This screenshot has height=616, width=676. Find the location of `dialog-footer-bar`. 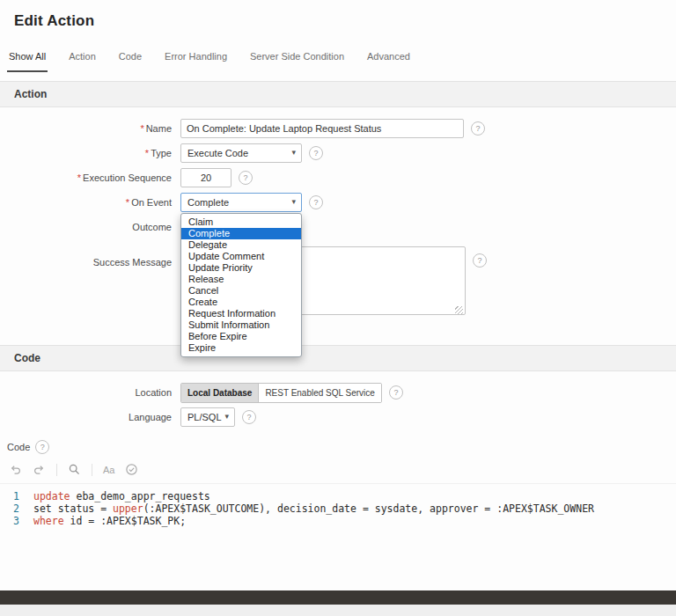

dialog-footer-bar is located at coordinates (338, 598).